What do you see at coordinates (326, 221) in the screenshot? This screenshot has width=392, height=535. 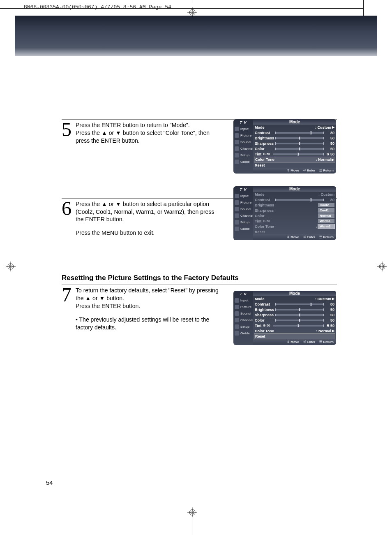 I see `option-warm1: Warm1` at bounding box center [326, 221].